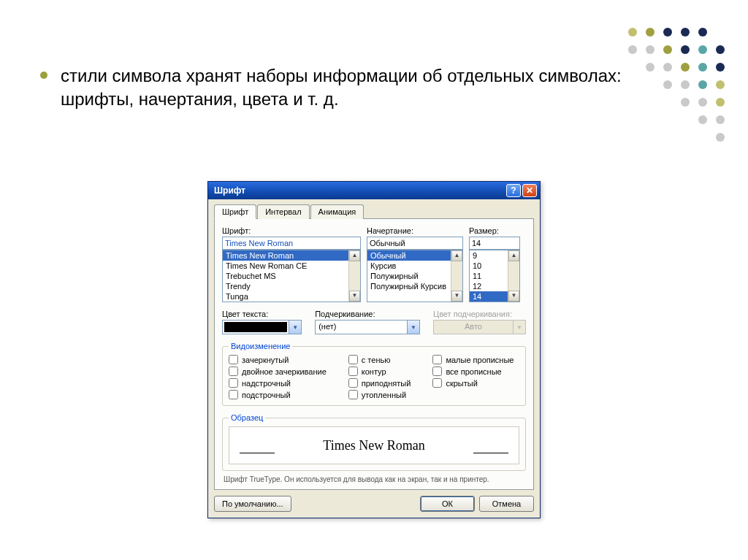  What do you see at coordinates (495, 276) in the screenshot?
I see `size-listbox: 9 10 11 12 14 ▲ ▼` at bounding box center [495, 276].